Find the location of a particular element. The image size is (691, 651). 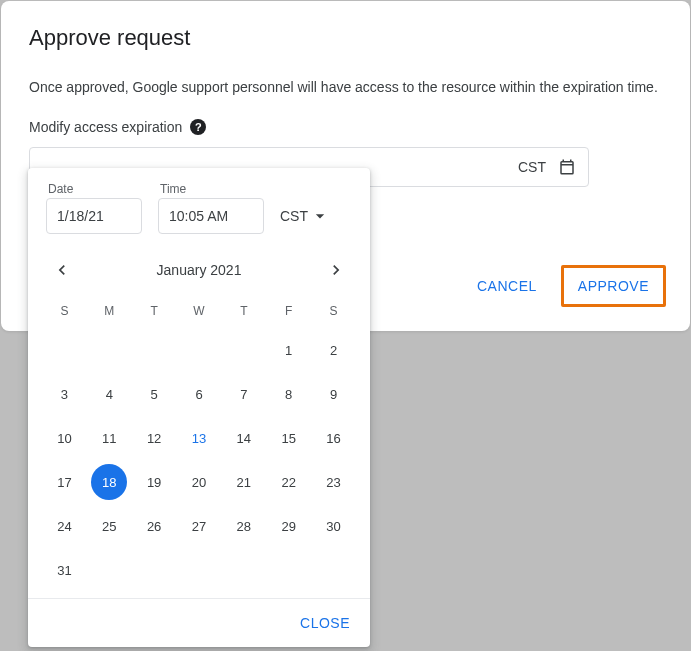

chevron-left-icon is located at coordinates (62, 270).